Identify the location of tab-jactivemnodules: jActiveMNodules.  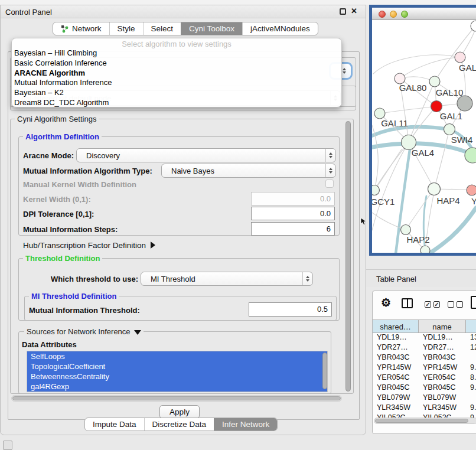
(280, 28).